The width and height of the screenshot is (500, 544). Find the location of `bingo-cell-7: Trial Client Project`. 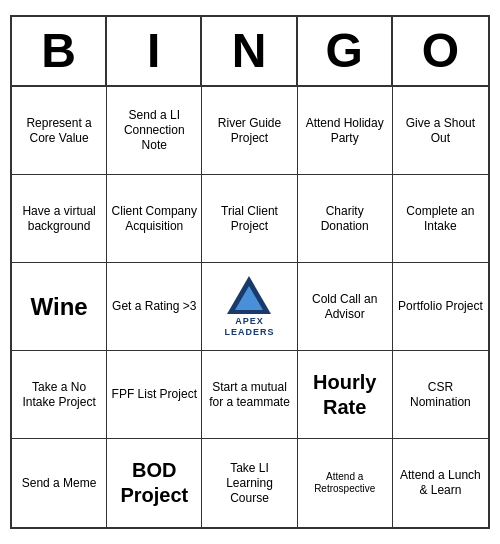

bingo-cell-7: Trial Client Project is located at coordinates (250, 219).